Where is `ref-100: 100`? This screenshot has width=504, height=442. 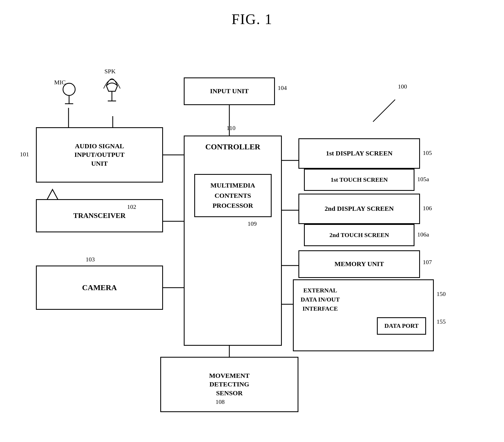 ref-100: 100 is located at coordinates (402, 87).